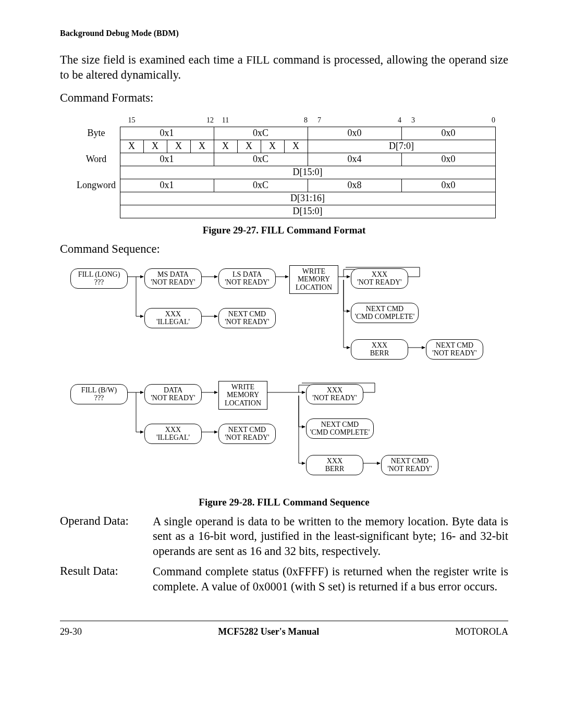  I want to click on table-row: D[31:16], so click(285, 198).